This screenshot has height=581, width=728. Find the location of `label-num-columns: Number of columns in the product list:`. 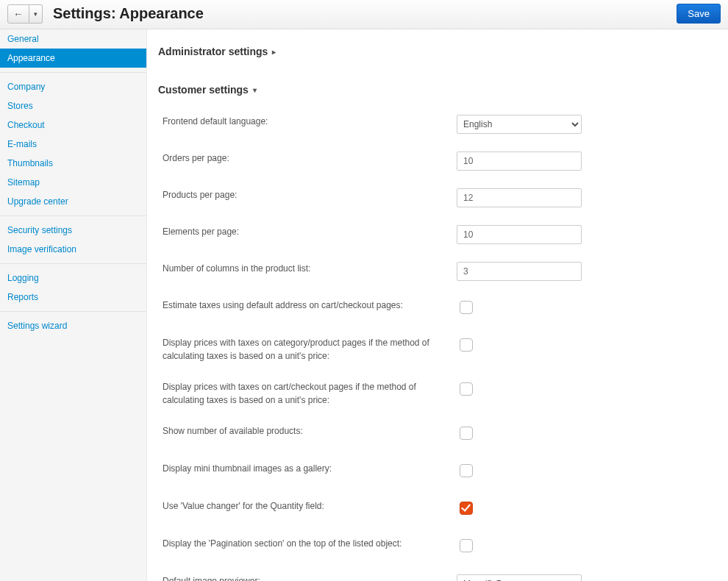

label-num-columns: Number of columns in the product list: is located at coordinates (310, 268).